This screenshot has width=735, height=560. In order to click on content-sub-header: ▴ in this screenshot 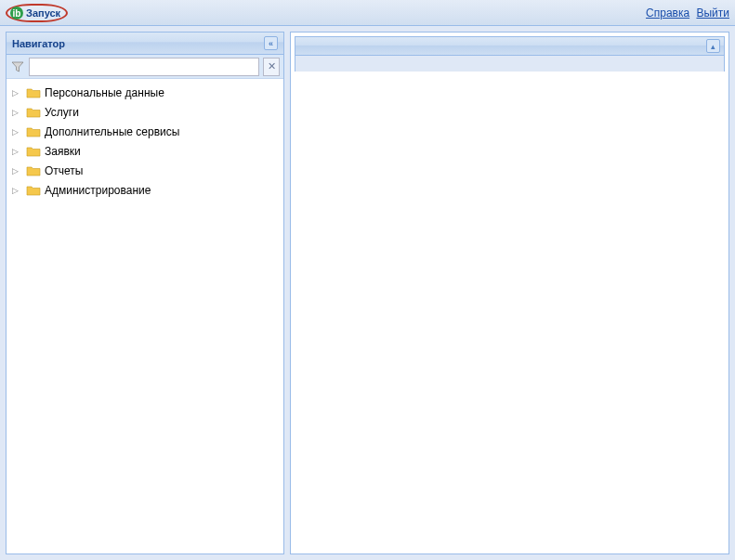, I will do `click(509, 46)`.